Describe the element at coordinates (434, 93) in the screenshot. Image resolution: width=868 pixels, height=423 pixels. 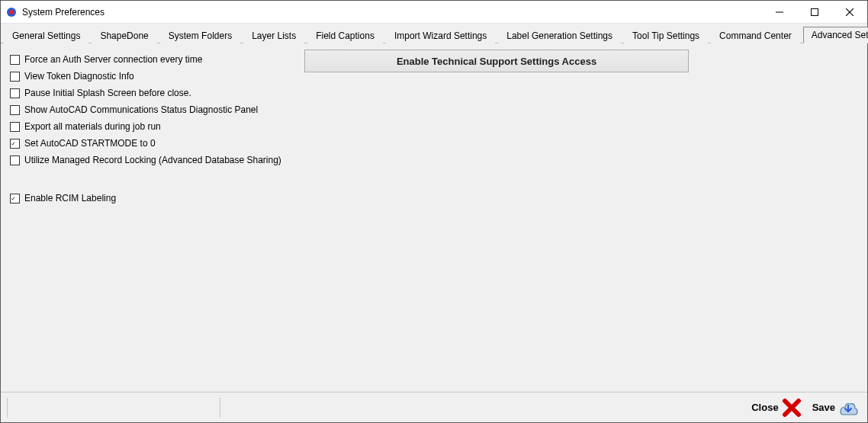
I see `option-pause-splash: Pause Initial Splash Screen before close…` at that location.